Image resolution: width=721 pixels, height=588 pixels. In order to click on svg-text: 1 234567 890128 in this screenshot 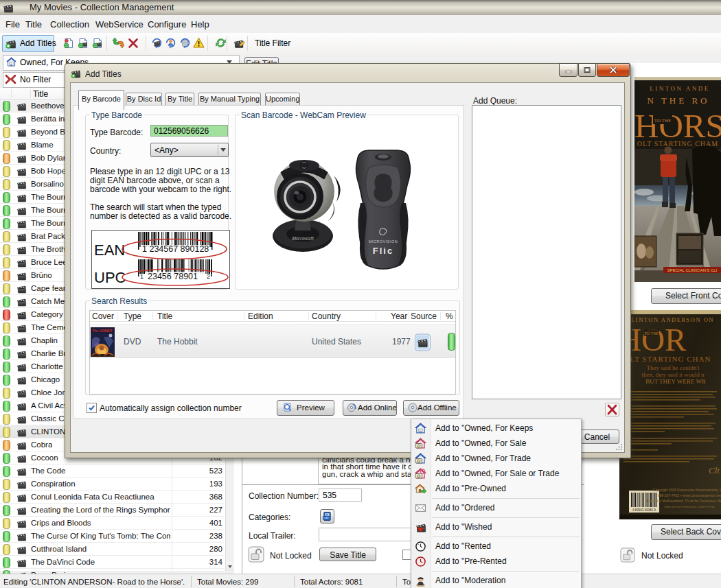, I will do `click(176, 249)`.